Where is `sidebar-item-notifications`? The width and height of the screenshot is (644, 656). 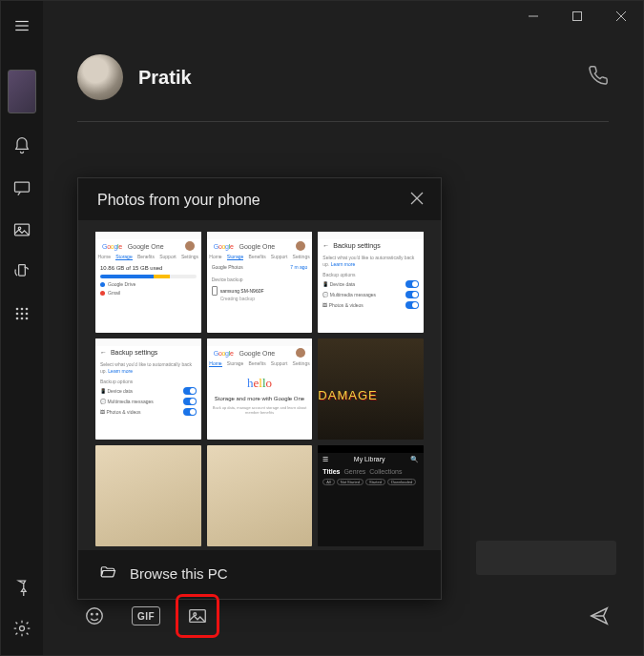
sidebar-item-notifications is located at coordinates (22, 146).